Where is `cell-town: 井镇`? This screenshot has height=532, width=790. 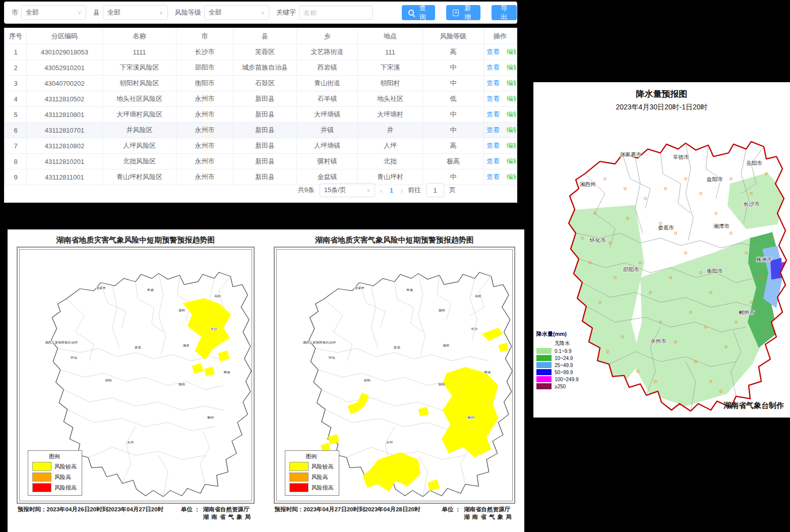
cell-town: 井镇 is located at coordinates (328, 130).